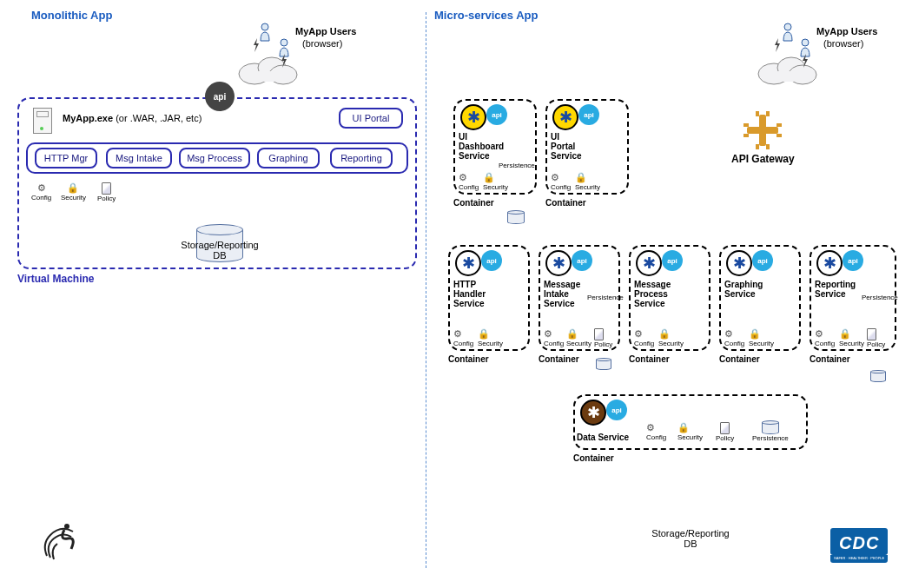 The height and width of the screenshot is (588, 912). Describe the element at coordinates (469, 294) in the screenshot. I see `svc-name: HTTP Handler Service` at that location.